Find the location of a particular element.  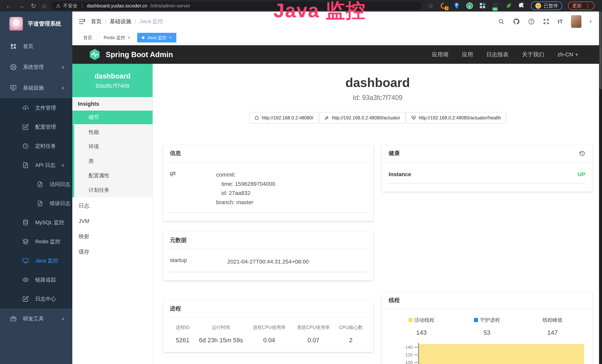

extension-grid-icon is located at coordinates (483, 6).